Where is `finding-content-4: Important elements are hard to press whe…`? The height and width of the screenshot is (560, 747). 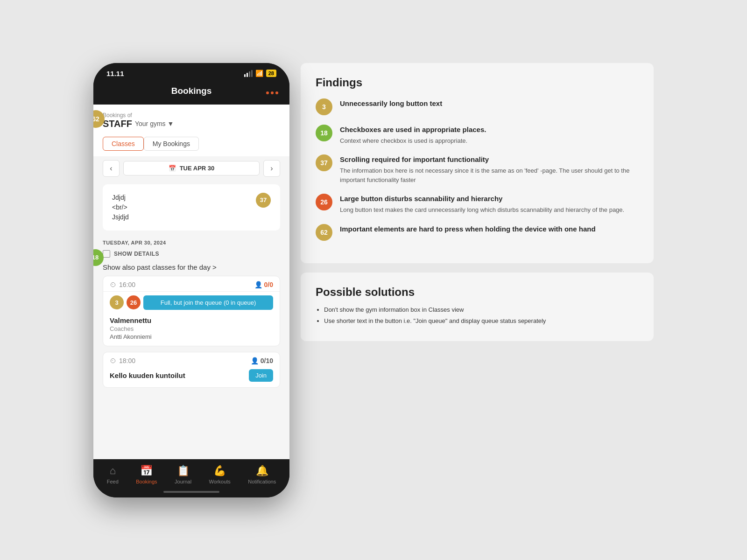 finding-content-4: Important elements are hard to press whe… is located at coordinates (468, 229).